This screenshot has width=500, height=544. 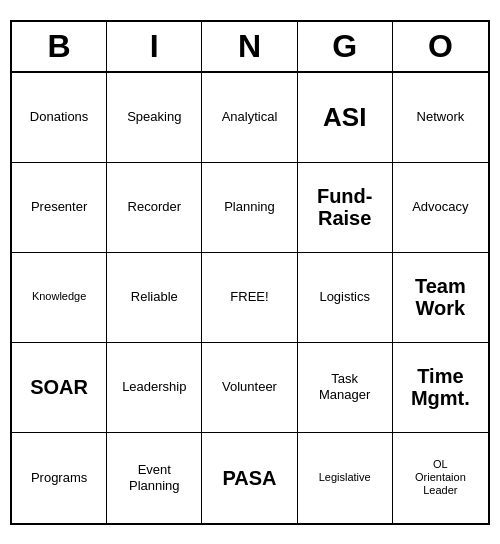 What do you see at coordinates (250, 118) in the screenshot?
I see `bingo-cell-2: Analytical` at bounding box center [250, 118].